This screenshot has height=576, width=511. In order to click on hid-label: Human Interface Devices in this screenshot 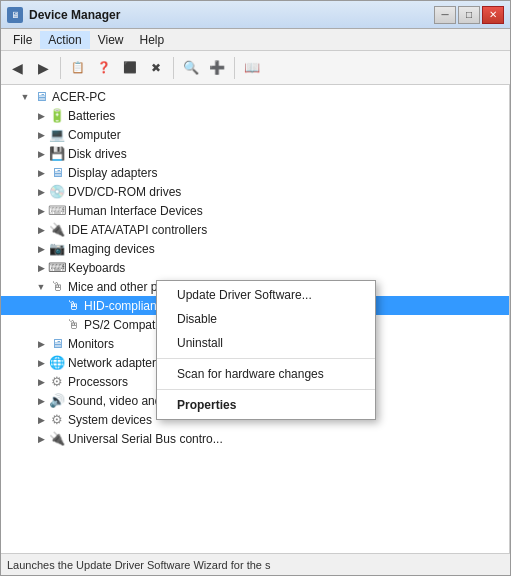, I will do `click(136, 211)`.